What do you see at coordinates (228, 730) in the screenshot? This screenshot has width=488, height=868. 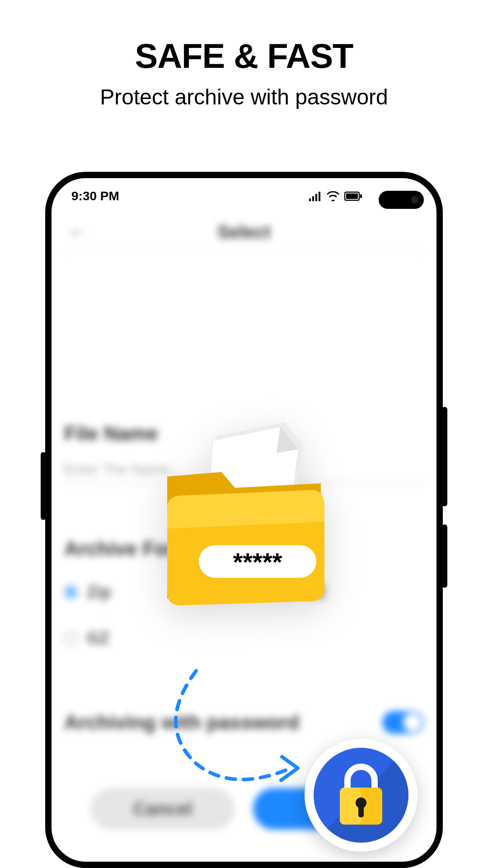 I see `arrow-illustration` at bounding box center [228, 730].